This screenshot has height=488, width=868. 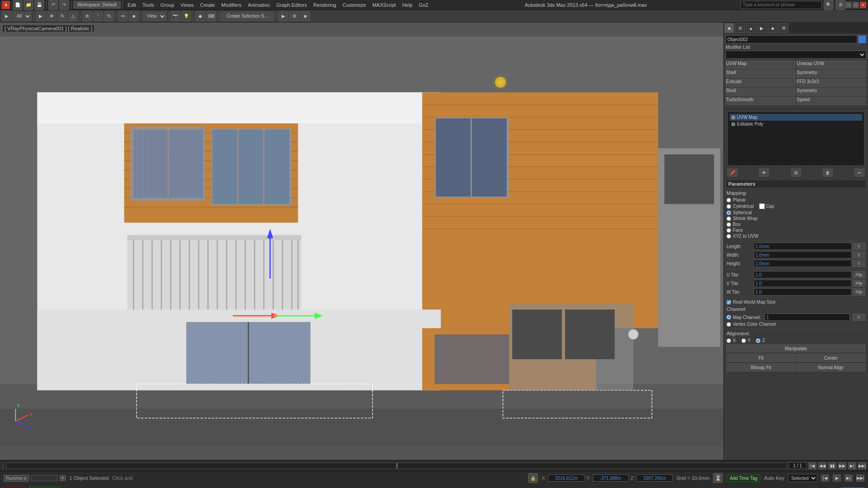 What do you see at coordinates (860, 478) in the screenshot?
I see `status-end-btn: ▶▶|` at bounding box center [860, 478].